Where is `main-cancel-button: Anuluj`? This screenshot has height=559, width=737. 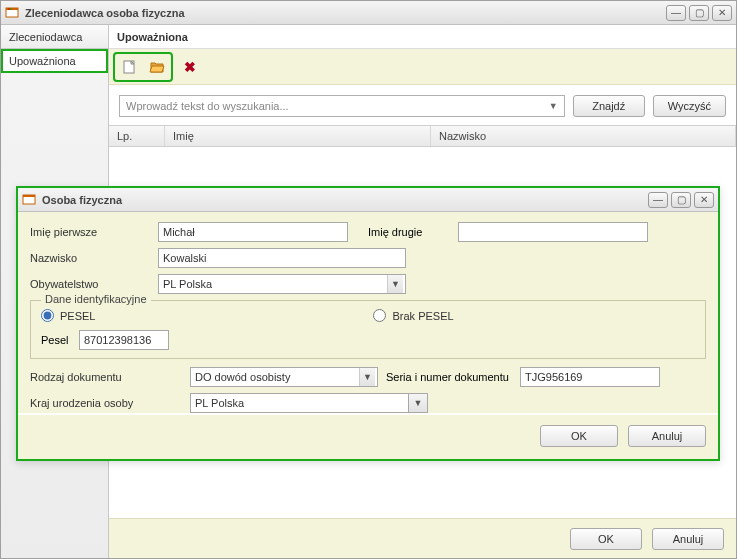
main-cancel-button: Anuluj is located at coordinates (688, 539).